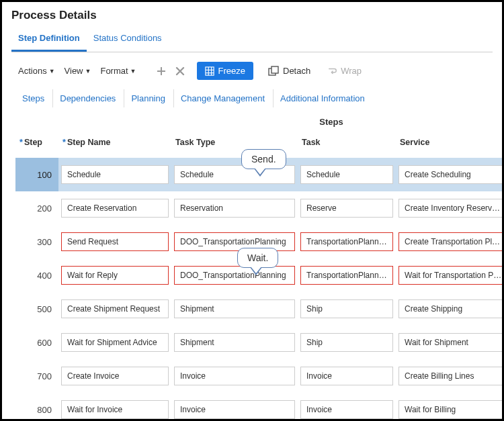  What do you see at coordinates (252, 40) in the screenshot?
I see `main-tabs: Step Definition Status Conditions` at bounding box center [252, 40].